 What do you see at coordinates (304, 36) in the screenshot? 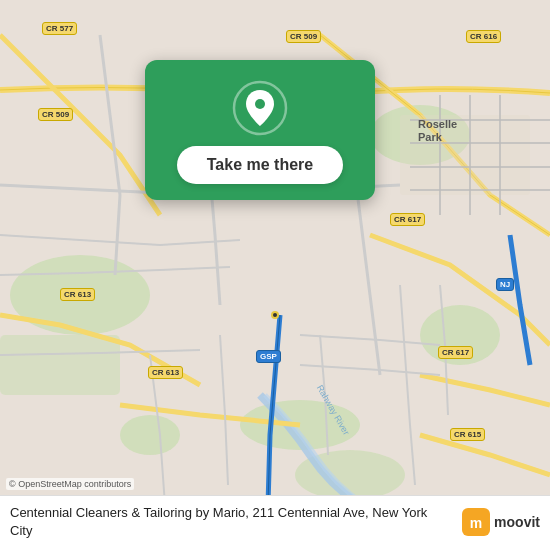
I see `road-badge-cr509-top: CR 509` at bounding box center [304, 36].